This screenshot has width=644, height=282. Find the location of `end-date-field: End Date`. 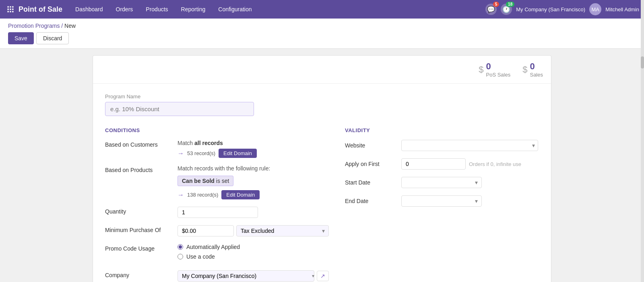

end-date-field: End Date is located at coordinates (442, 201).